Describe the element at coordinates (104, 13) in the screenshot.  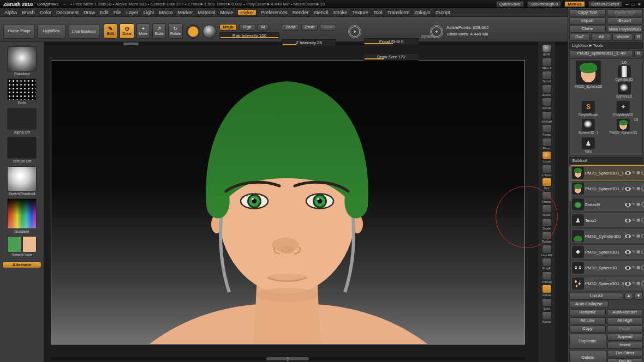
I see `menu-edit: Edit` at that location.